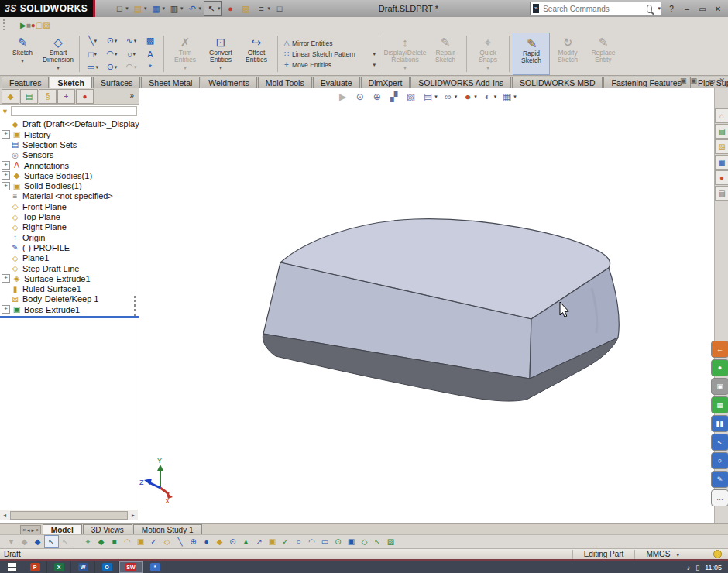  Describe the element at coordinates (150, 54) in the screenshot. I see `text-tool: A` at that location.